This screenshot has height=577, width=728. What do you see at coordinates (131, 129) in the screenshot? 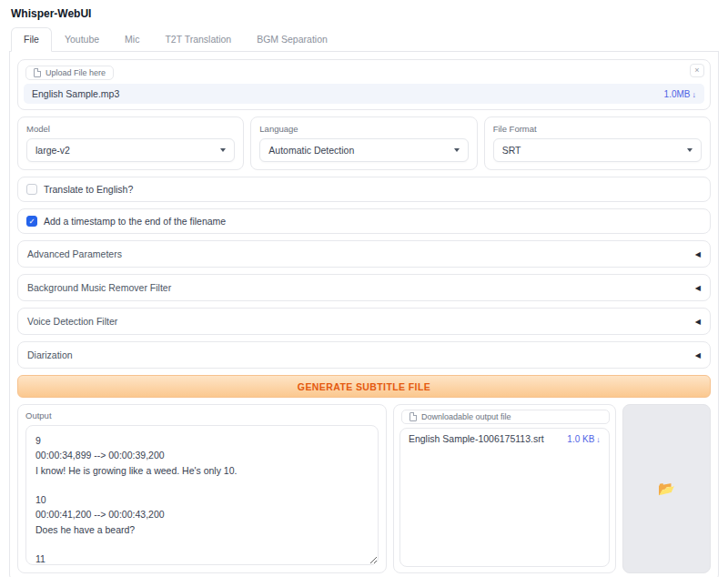
I see `model-label: Model` at bounding box center [131, 129].